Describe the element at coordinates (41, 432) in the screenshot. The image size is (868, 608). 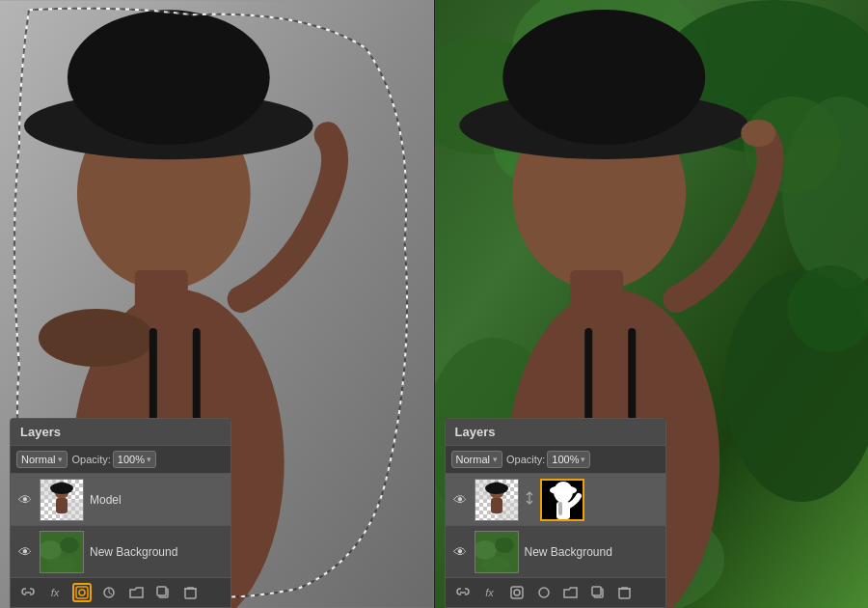
I see `left-layers-title: Layers` at that location.